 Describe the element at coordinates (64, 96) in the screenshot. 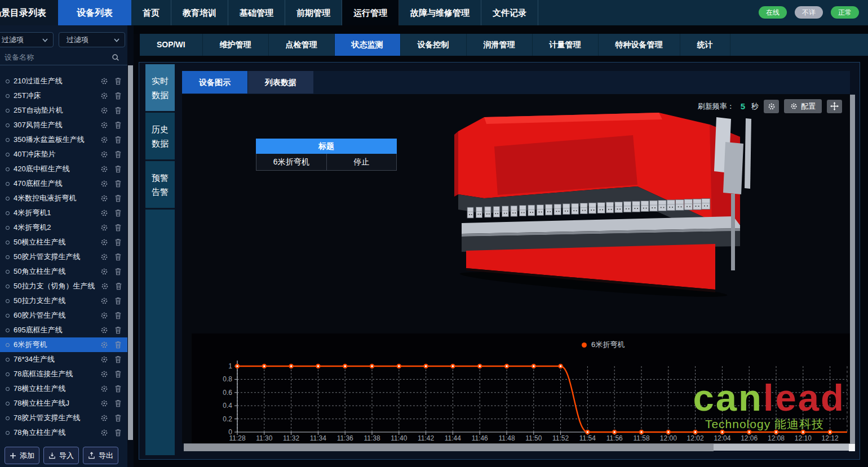

I see `device-list-item: 25T冲床` at that location.